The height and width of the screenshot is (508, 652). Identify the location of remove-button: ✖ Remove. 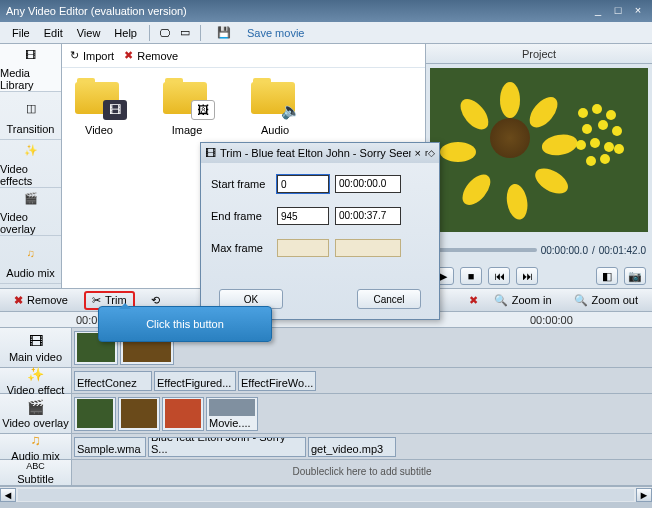
(151, 56).